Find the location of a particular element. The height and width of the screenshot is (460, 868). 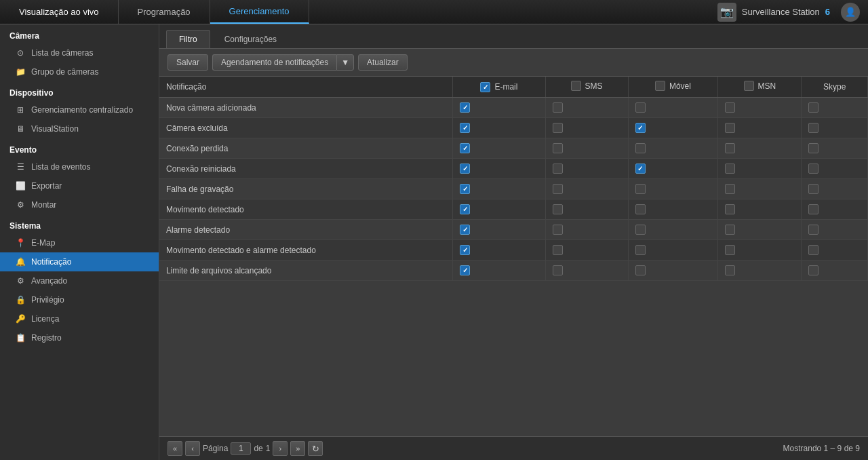

key-icon: 🔑 is located at coordinates (20, 319).